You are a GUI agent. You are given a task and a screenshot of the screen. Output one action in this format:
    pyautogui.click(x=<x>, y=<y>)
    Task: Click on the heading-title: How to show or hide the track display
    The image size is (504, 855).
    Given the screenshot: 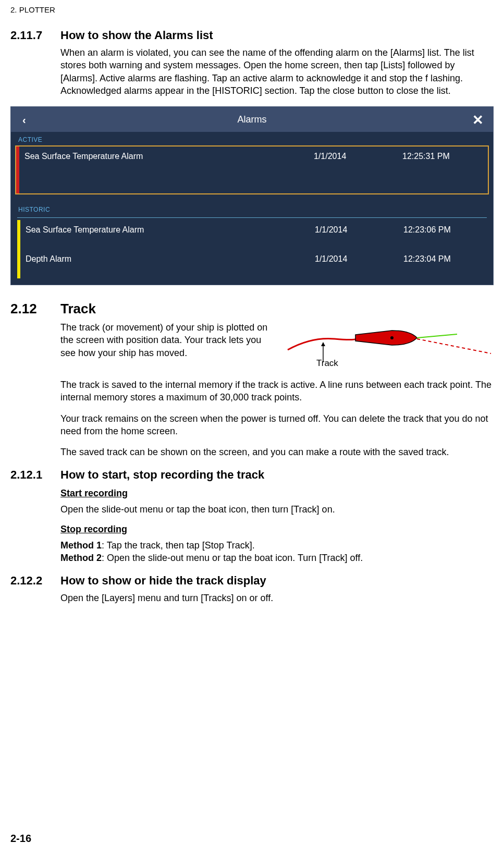 What is the action you would take?
    pyautogui.click(x=277, y=581)
    